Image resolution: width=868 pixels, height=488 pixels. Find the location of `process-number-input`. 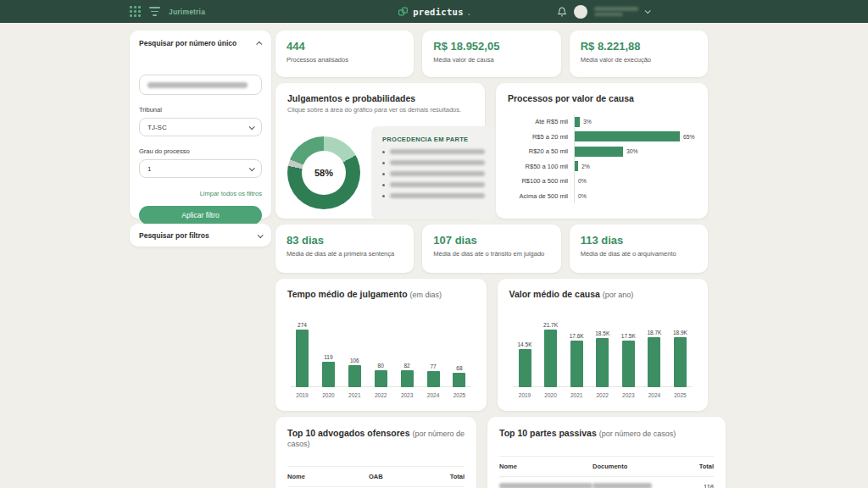

process-number-input is located at coordinates (200, 85).